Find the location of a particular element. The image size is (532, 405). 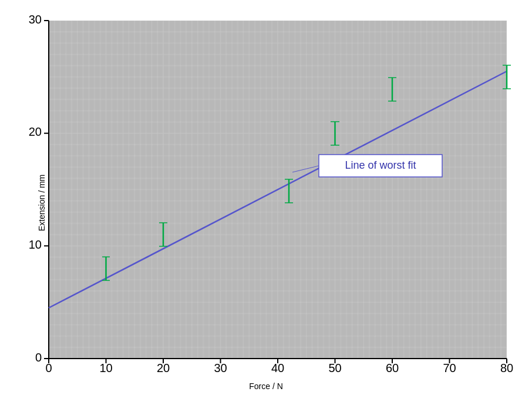

y-axis-label: Extension / mm is located at coordinates (42, 202).